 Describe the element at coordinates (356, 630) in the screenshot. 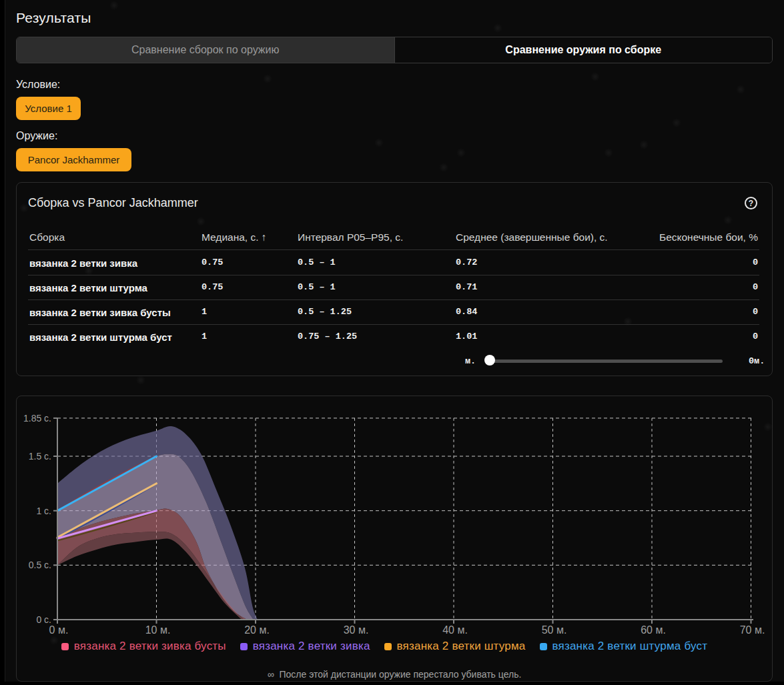

I see `svg-text: 30 м.` at that location.